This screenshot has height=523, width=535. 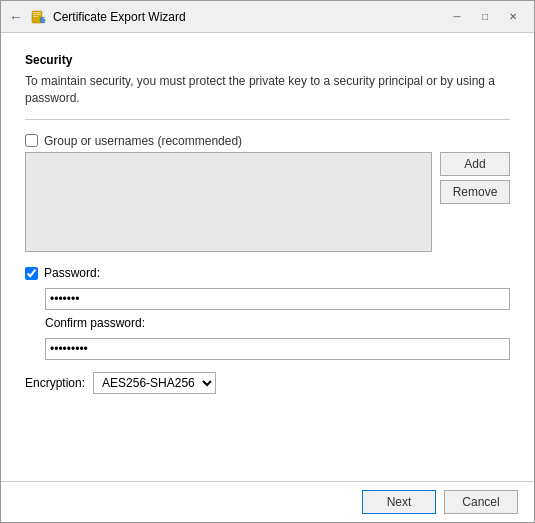 I want to click on group-users-label: Group or usernames (recommended), so click(x=143, y=141).